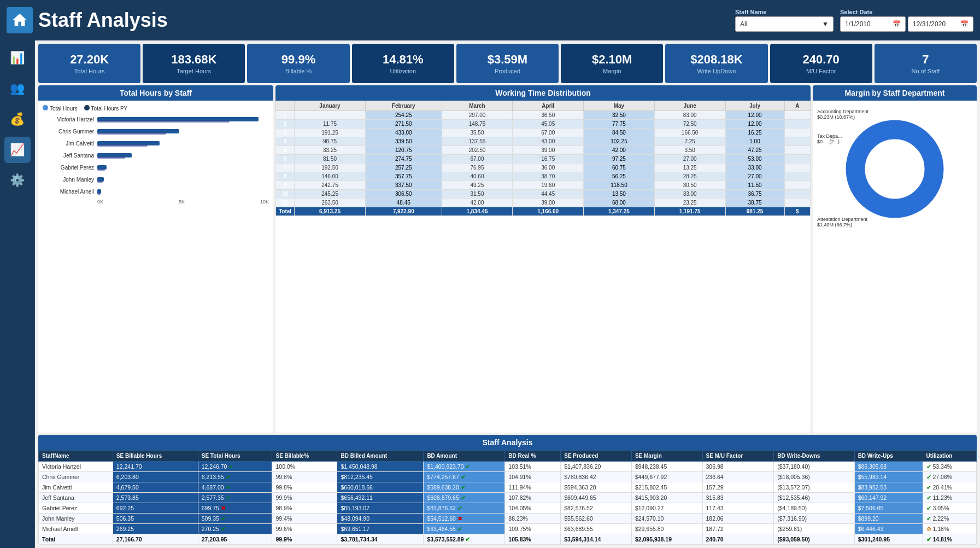  Describe the element at coordinates (477, 150) in the screenshot. I see `wtd-cell: 202.50` at that location.